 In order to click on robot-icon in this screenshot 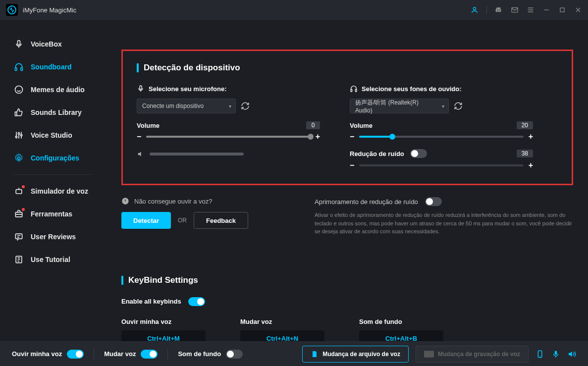, I will do `click(19, 191)`.